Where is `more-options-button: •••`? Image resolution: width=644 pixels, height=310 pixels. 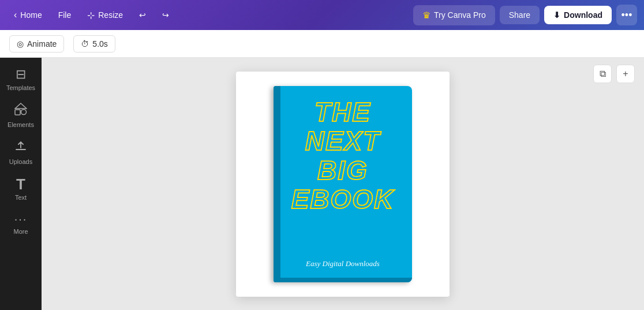 more-options-button: ••• is located at coordinates (627, 15).